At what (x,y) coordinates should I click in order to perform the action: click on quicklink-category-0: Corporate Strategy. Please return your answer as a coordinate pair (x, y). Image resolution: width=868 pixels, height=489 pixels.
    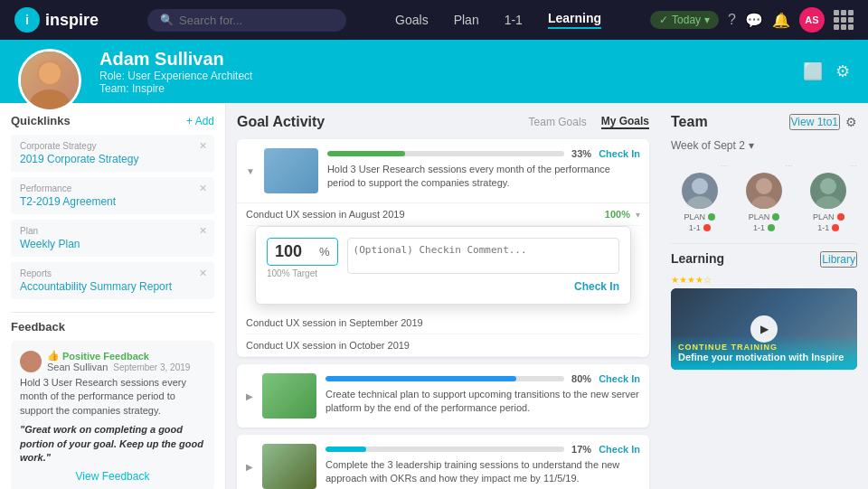
    Looking at the image, I should click on (112, 146).